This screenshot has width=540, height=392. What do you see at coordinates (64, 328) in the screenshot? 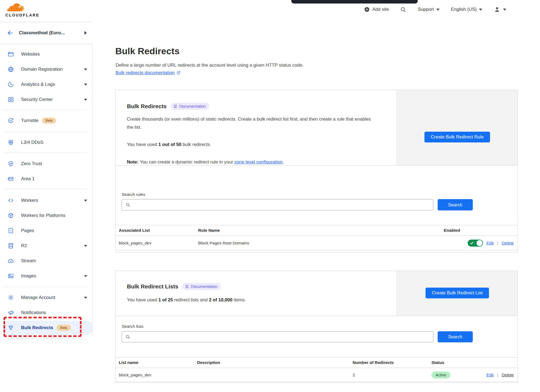
I see `beta-badge: Beta` at bounding box center [64, 328].